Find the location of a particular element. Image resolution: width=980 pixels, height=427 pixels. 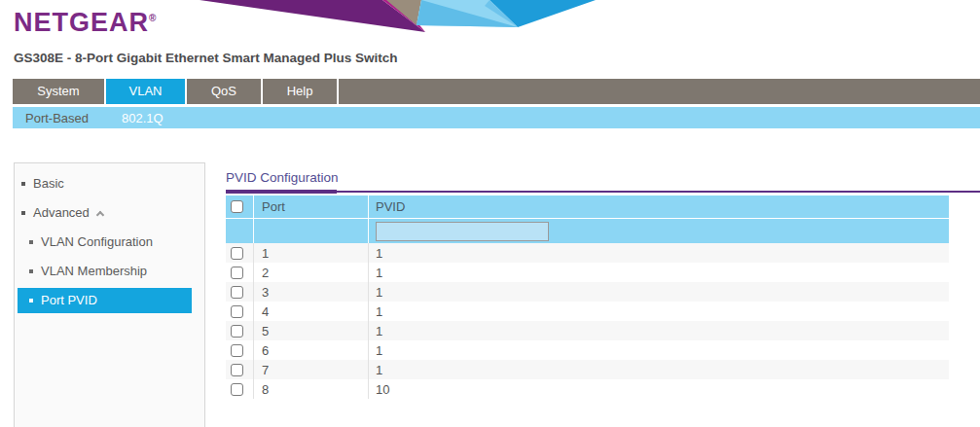

main-navbar: System VLAN QoS Help is located at coordinates (496, 91).